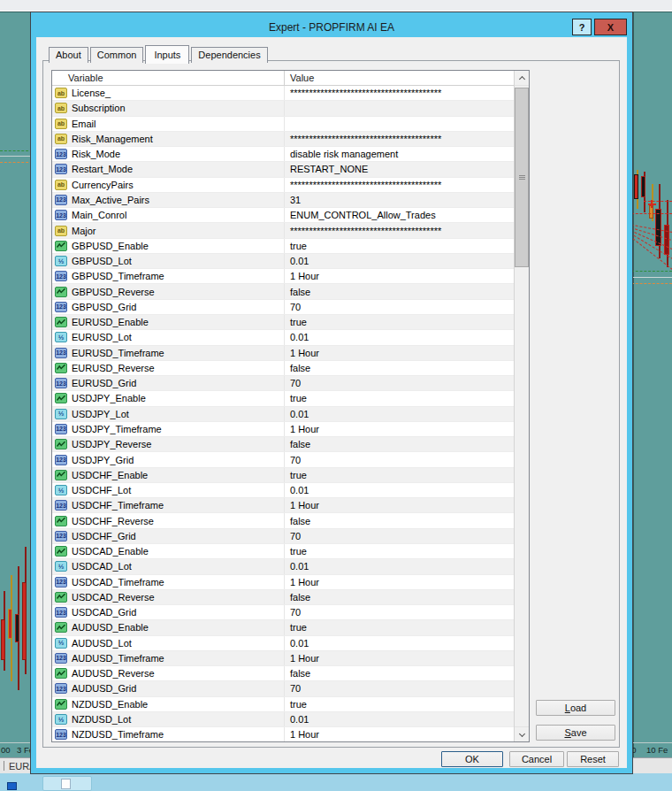  I want to click on table-row: ½USDCHF_Lot0.01, so click(283, 490).